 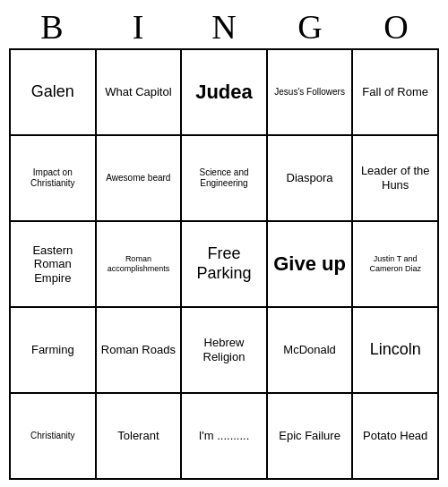 I want to click on bingo-cell: Eastern Roman Empire, so click(x=54, y=265).